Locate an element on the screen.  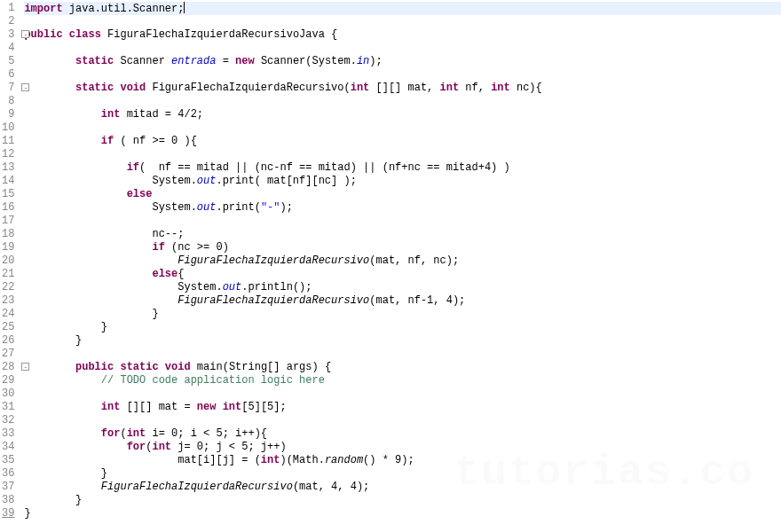
code-line: for(int j= 0; j < 5; j++) is located at coordinates (403, 447).